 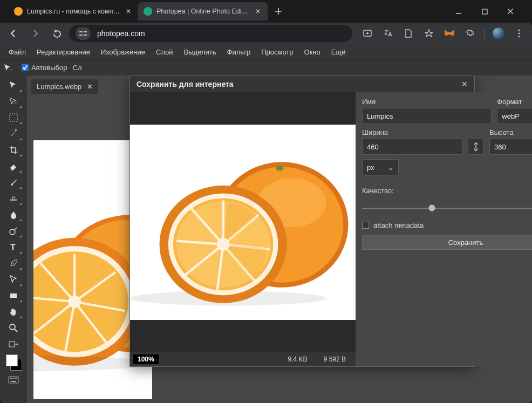 What do you see at coordinates (13, 166) in the screenshot?
I see `eraser-tool` at bounding box center [13, 166].